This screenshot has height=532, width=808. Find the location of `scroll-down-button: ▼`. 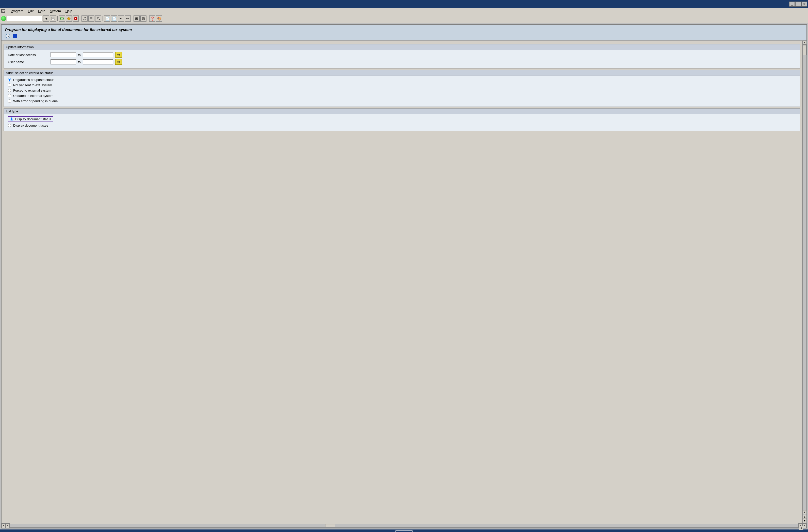

scroll-down-button: ▼ is located at coordinates (805, 512).